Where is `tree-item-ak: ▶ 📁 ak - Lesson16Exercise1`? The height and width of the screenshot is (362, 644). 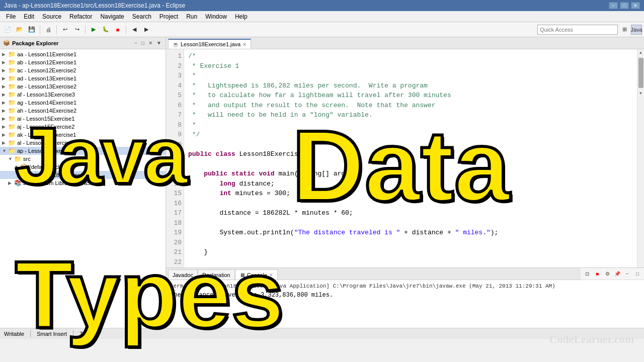
tree-item-ak: ▶ 📁 ak - Lesson16Exercise1 is located at coordinates (83, 135).